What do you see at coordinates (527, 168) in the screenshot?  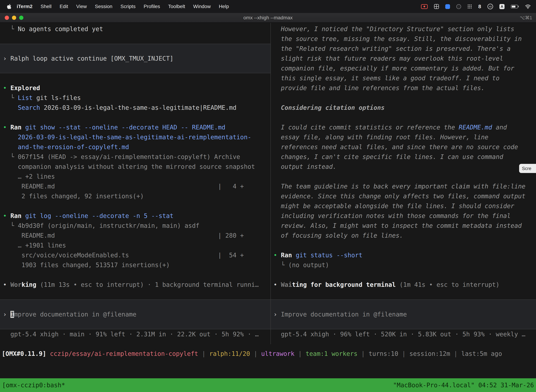 I see `screen-chip-button: Scre` at bounding box center [527, 168].